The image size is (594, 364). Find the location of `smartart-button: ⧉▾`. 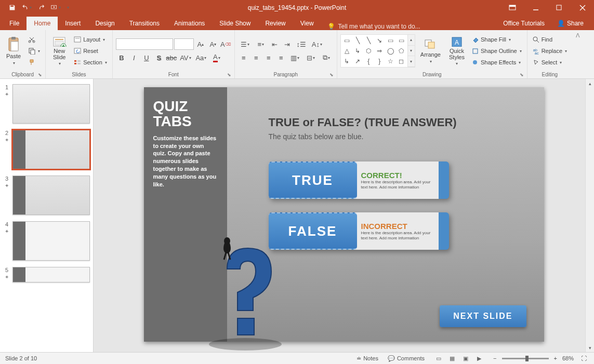

smartart-button: ⧉▾ is located at coordinates (326, 58).